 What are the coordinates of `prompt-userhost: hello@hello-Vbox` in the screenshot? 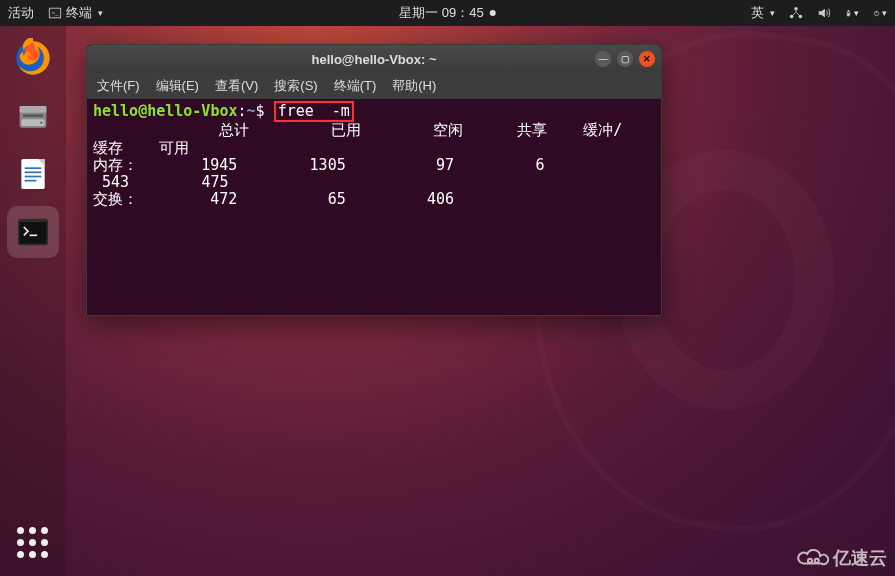 It's located at (166, 111).